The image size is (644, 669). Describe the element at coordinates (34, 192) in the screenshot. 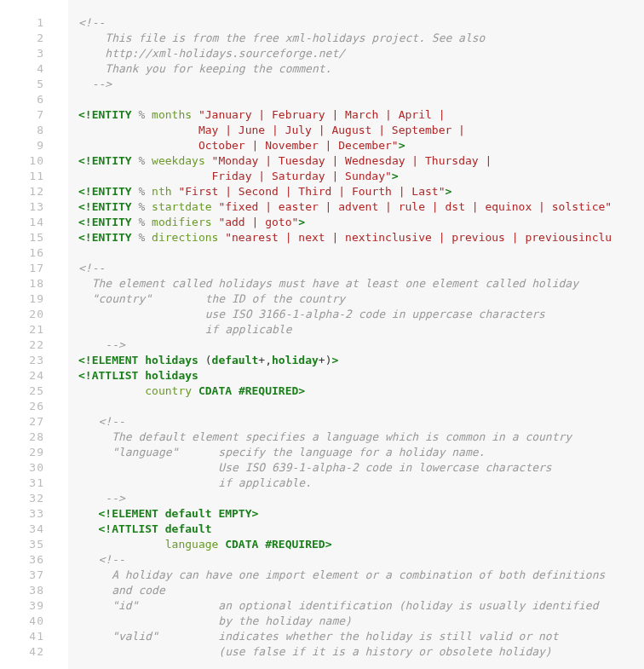

I see `line-number: 12` at that location.